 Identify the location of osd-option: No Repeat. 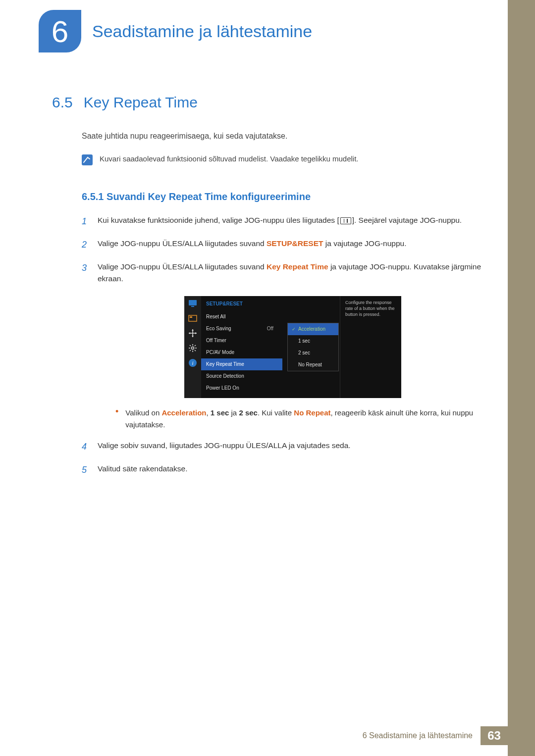
(313, 365).